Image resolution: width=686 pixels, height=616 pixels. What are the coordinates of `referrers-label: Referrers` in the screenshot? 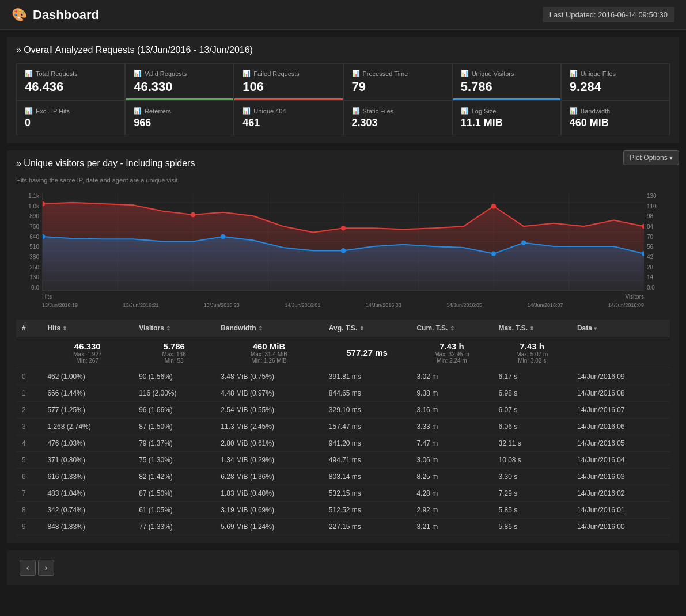 It's located at (158, 111).